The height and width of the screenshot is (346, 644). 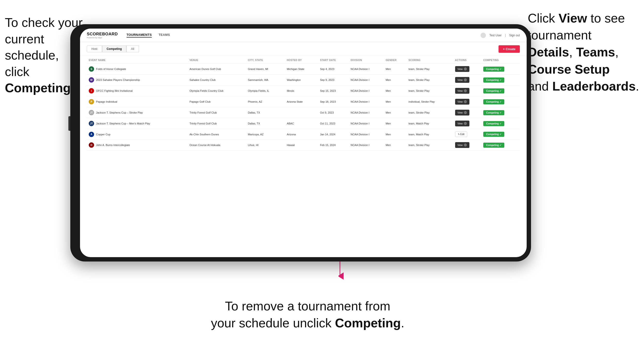 What do you see at coordinates (302, 69) in the screenshot?
I see `hosted-by-cell: Michigan State` at bounding box center [302, 69].